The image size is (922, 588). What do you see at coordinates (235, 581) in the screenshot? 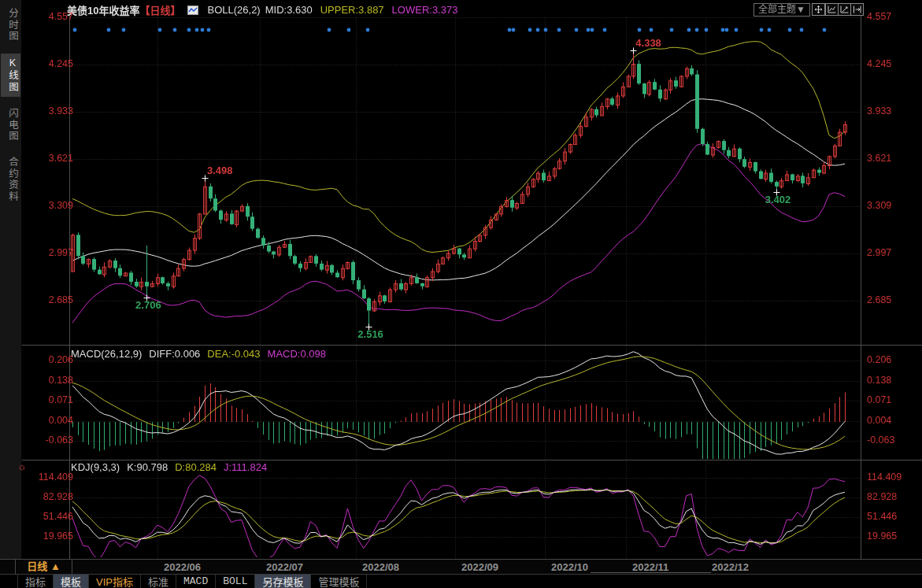
I see `footer-tab-6: BOLL` at bounding box center [235, 581].